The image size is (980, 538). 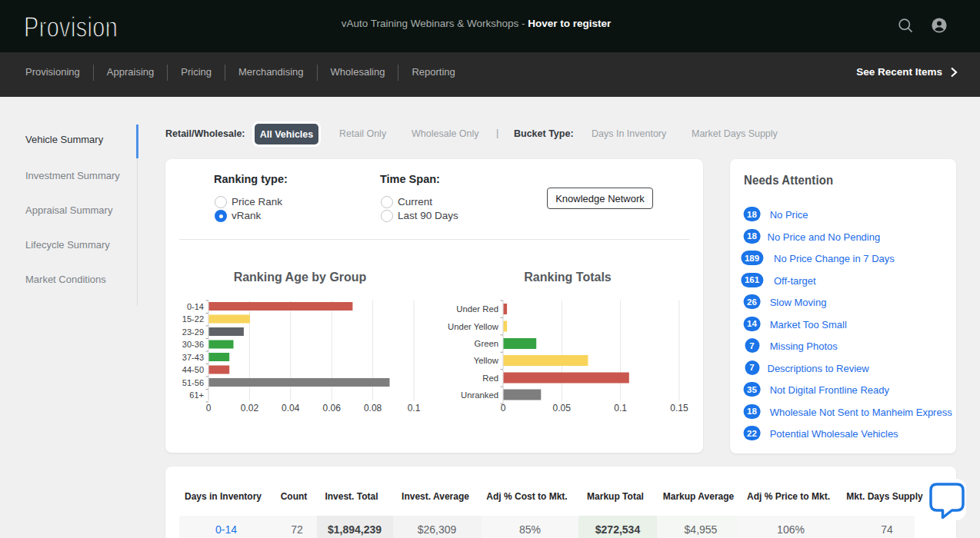 What do you see at coordinates (477, 309) in the screenshot?
I see `svg-text: Under Red` at bounding box center [477, 309].